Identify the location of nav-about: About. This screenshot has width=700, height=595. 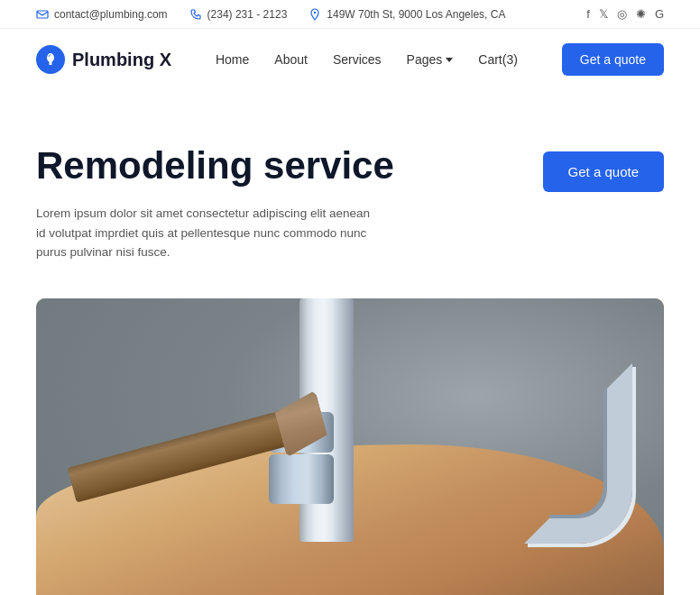
(290, 60).